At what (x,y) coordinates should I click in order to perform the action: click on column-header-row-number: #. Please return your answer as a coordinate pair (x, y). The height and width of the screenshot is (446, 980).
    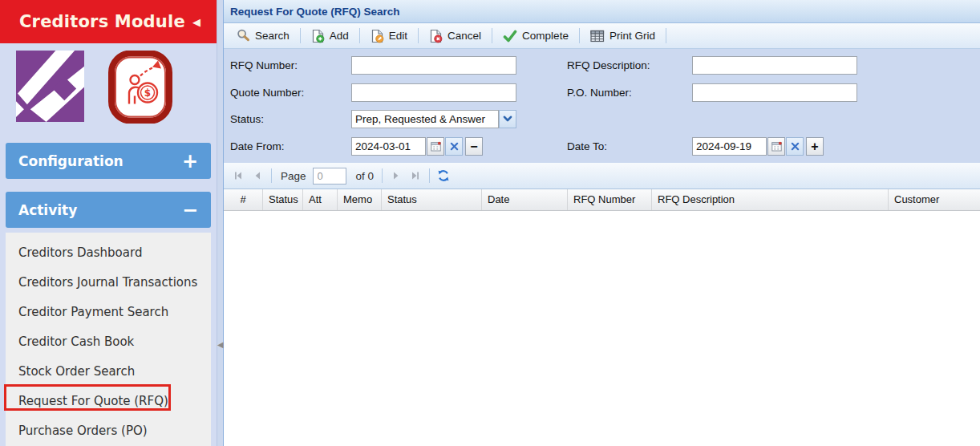
    Looking at the image, I should click on (244, 200).